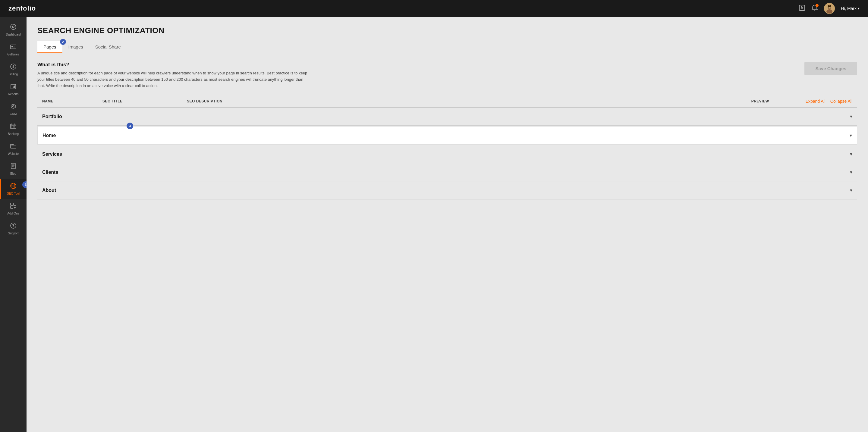 Image resolution: width=868 pixels, height=432 pixels. I want to click on sidebar-item-reports: Reports, so click(13, 90).